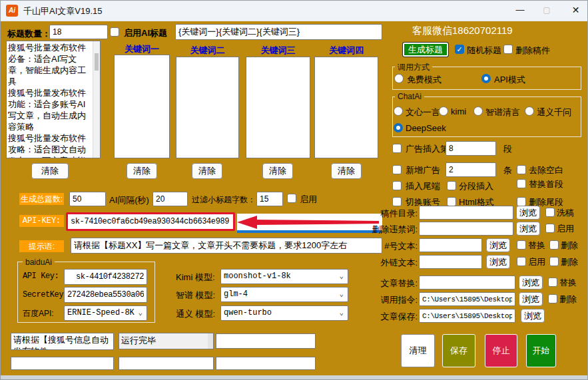  Describe the element at coordinates (284, 313) in the screenshot. I see `tongyi-model-select: qwen-turbo⌄` at that location.